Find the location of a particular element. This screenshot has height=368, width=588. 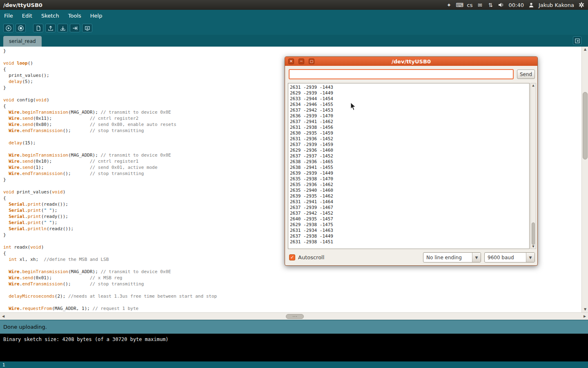

serial-data-line: 2639 -2935 -1462 is located at coordinates (409, 196).